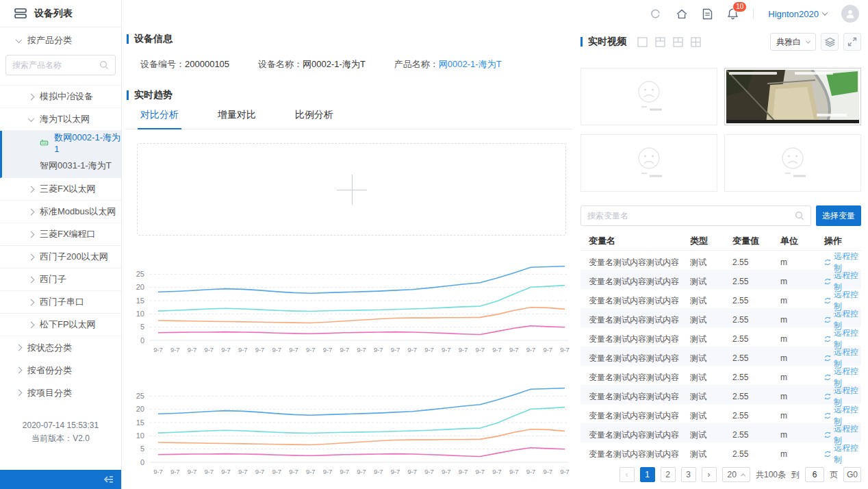 This screenshot has width=868, height=489. What do you see at coordinates (350, 39) in the screenshot?
I see `device-info-title: 设备信息` at bounding box center [350, 39].